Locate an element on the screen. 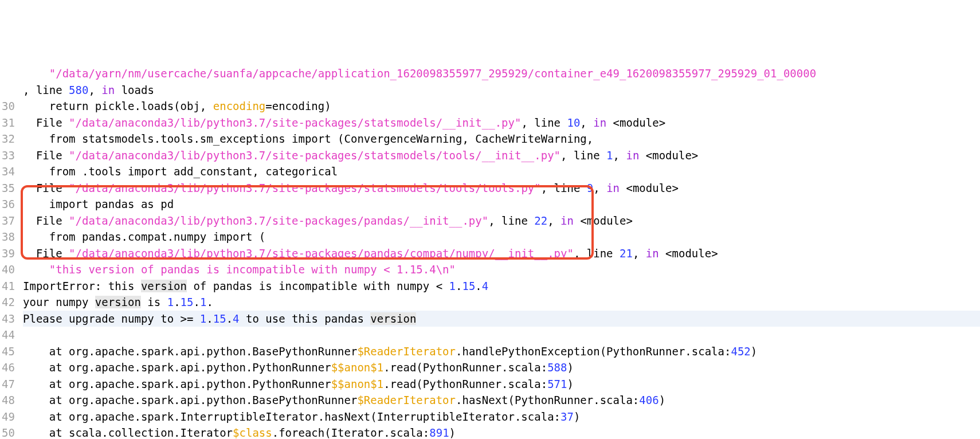 Image resolution: width=980 pixels, height=439 pixels. code-token: "this version of pandas is incompatible … is located at coordinates (252, 269).